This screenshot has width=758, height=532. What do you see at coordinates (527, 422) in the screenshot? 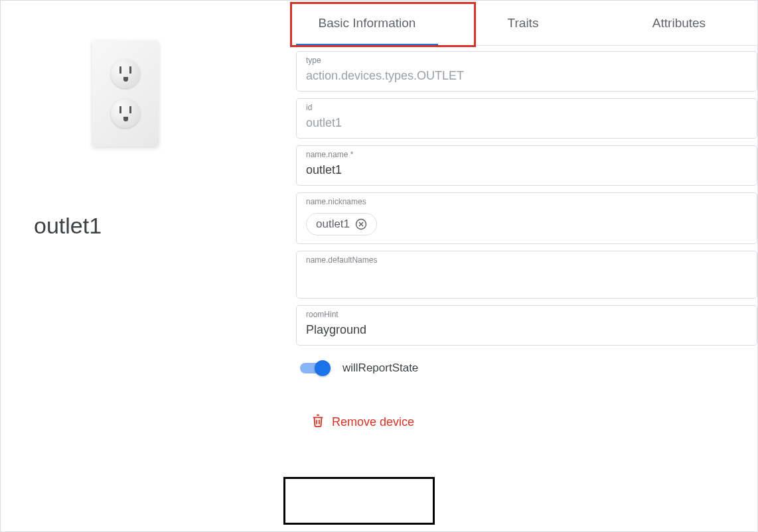
I see `remove-device-button: Remove device` at bounding box center [527, 422].